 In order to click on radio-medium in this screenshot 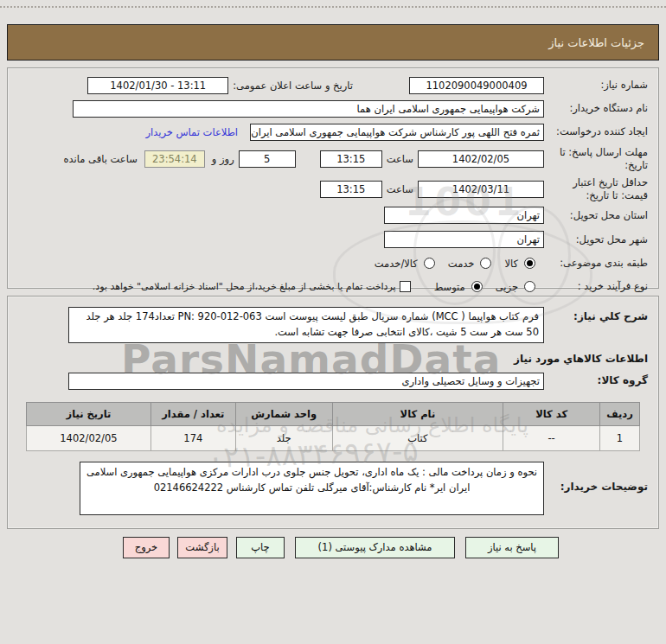, I will do `click(477, 287)`.